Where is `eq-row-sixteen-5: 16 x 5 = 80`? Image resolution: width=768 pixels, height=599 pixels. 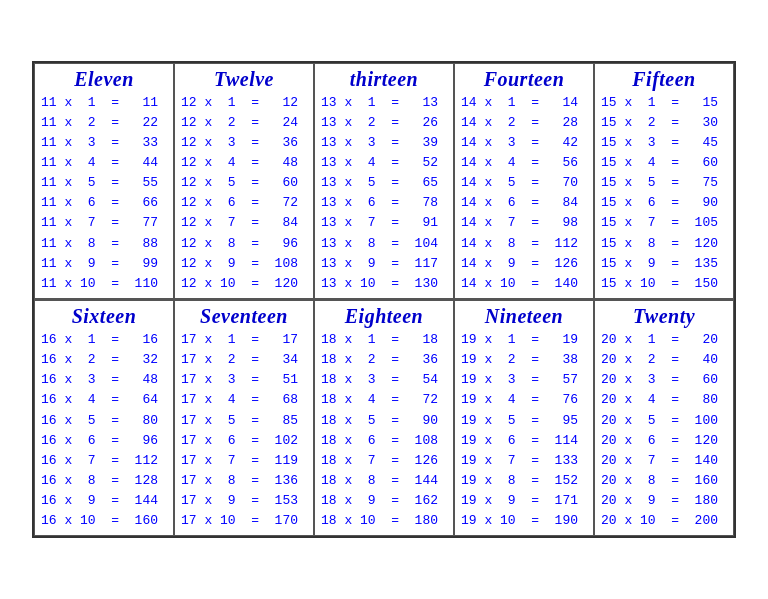
eq-row-sixteen-5: 16 x 5 = 80 is located at coordinates (104, 421).